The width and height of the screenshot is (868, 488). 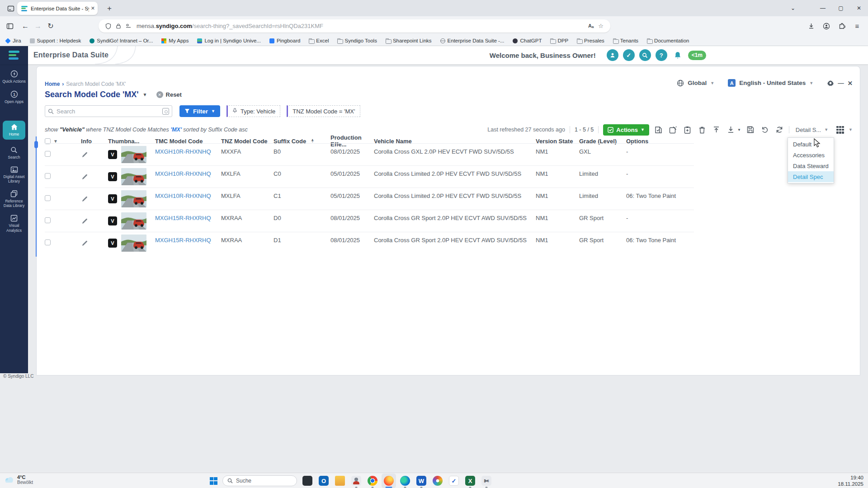 I want to click on people-icon, so click(x=356, y=481).